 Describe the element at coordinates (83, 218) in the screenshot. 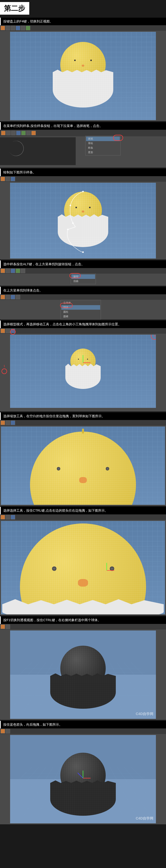

I see `screenshot-spline-drawn` at that location.